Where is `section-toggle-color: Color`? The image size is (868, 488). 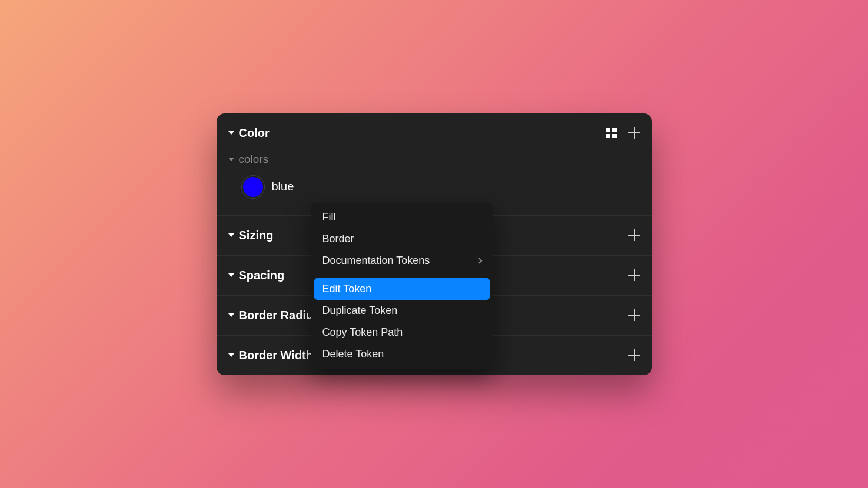
section-toggle-color: Color is located at coordinates (249, 133).